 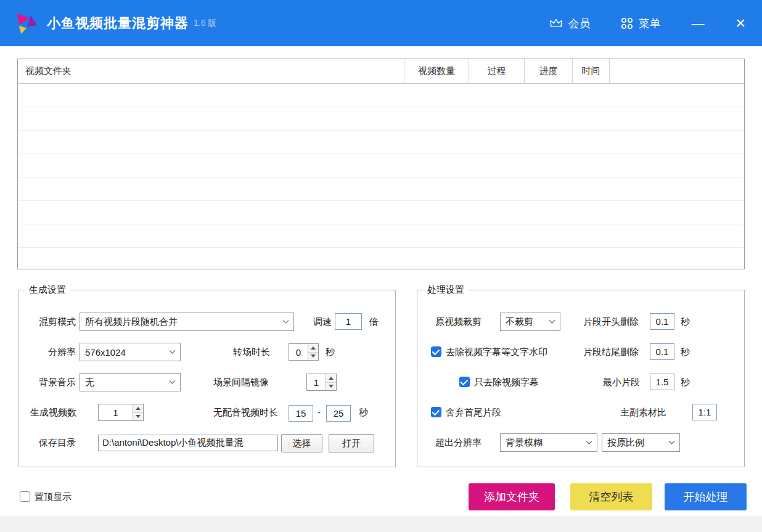 I want to click on close-button: ✕, so click(x=740, y=23).